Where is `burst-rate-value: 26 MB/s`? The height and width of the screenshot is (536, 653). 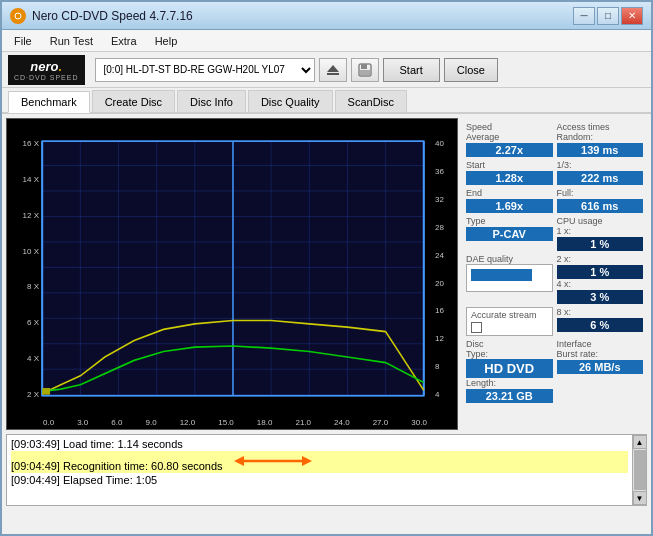 burst-rate-value: 26 MB/s is located at coordinates (600, 367).